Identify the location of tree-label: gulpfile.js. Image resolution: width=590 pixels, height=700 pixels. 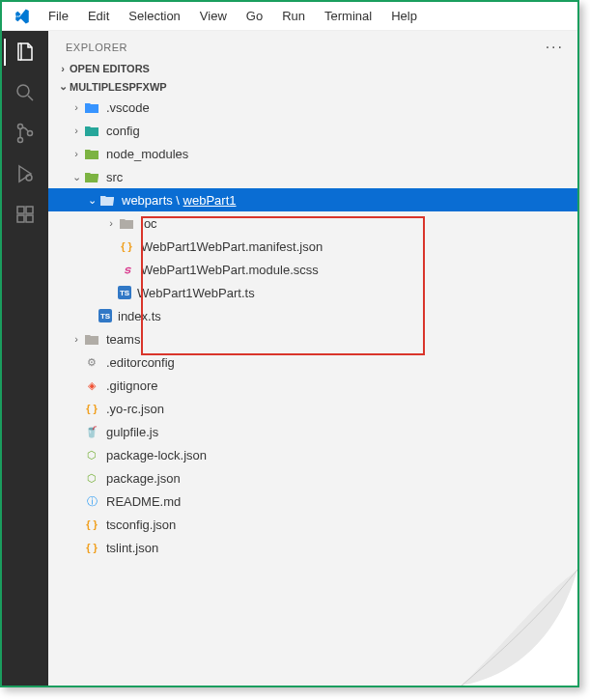
(132, 433).